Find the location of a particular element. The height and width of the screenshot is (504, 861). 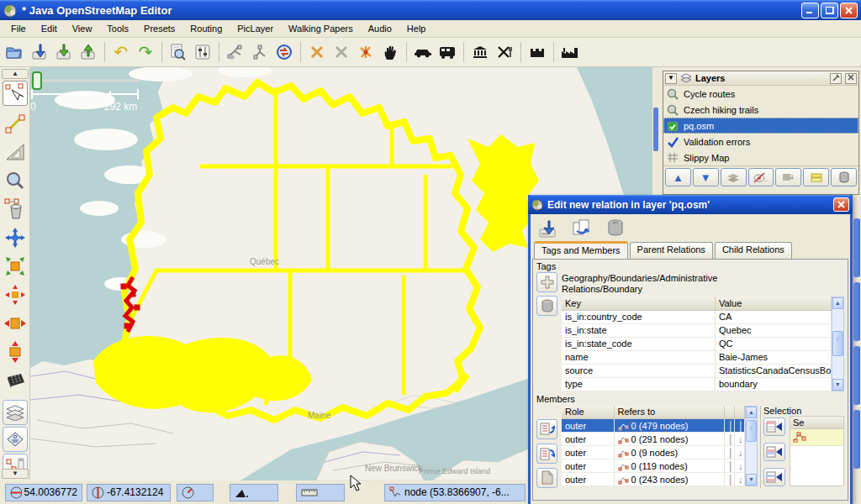

menu-help: Help is located at coordinates (417, 29).